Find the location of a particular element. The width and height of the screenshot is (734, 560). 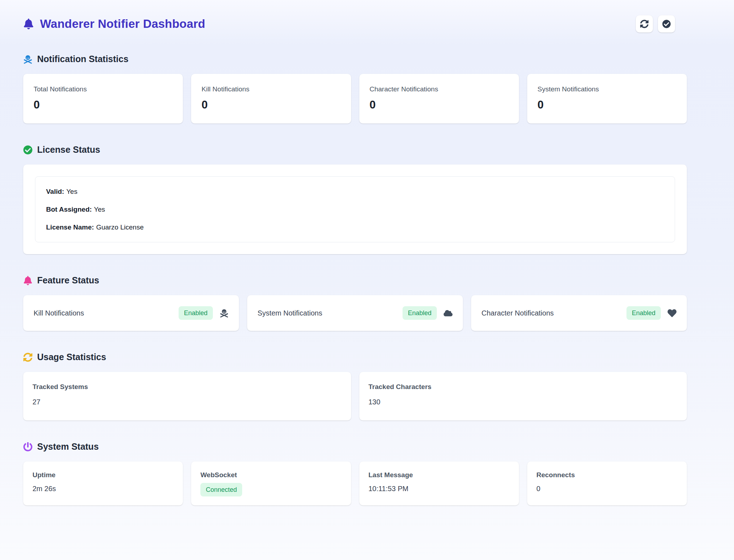

license-field-bot-assigned: Bot Assigned:Yes is located at coordinates (355, 210).